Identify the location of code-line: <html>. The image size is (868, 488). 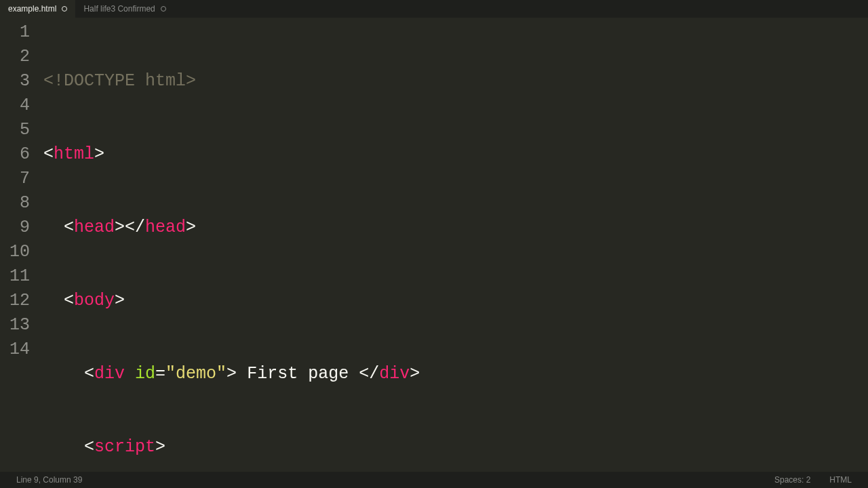
(456, 155).